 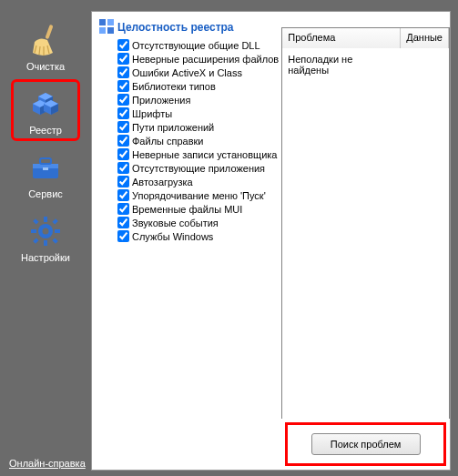 What do you see at coordinates (47, 463) in the screenshot?
I see `help-link: Онлайн-справка` at bounding box center [47, 463].